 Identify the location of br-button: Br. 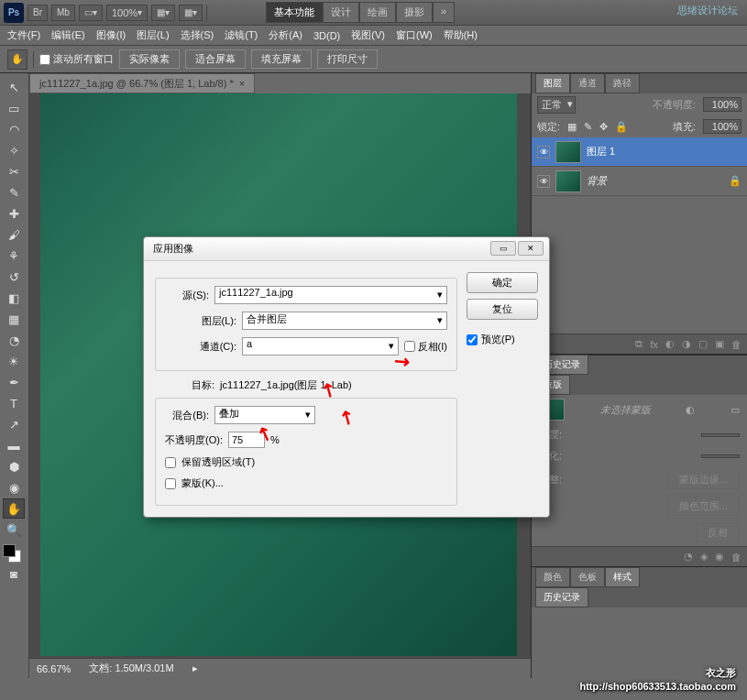
(38, 13).